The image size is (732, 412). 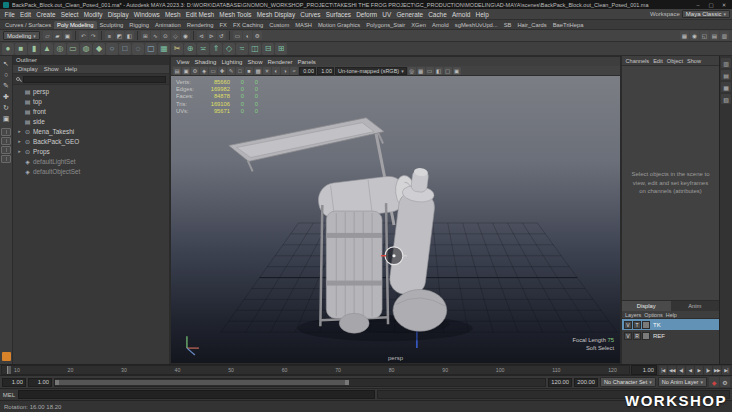 What do you see at coordinates (267, 71) in the screenshot?
I see `lights-icon: ☀` at bounding box center [267, 71].